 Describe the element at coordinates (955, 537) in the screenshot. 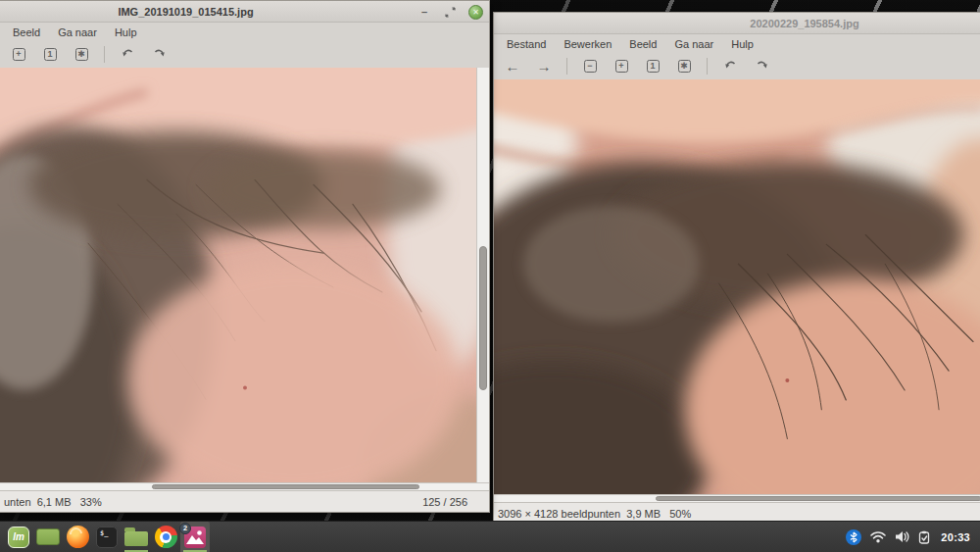

I see `panel-clock: 20:33` at that location.